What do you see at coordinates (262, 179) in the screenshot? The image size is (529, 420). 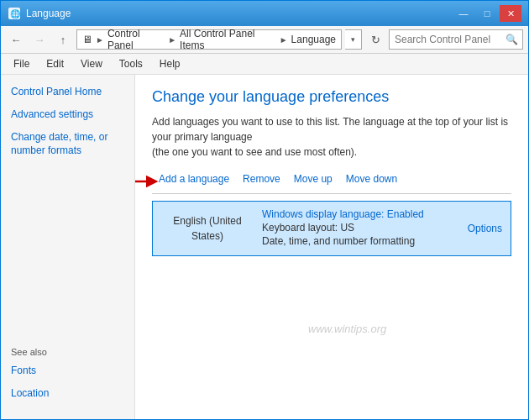 I see `remove-button: Remove` at bounding box center [262, 179].